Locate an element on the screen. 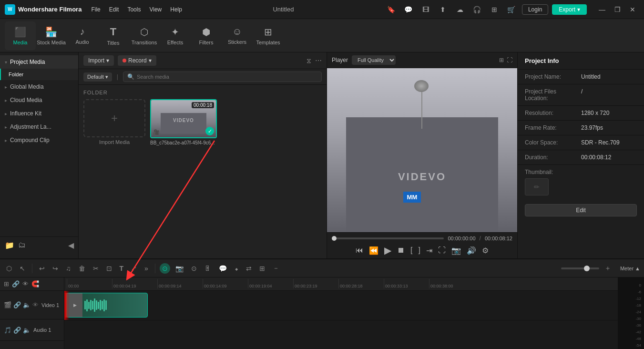 The height and width of the screenshot is (349, 644). more-options-icon: ⋯ is located at coordinates (318, 61).